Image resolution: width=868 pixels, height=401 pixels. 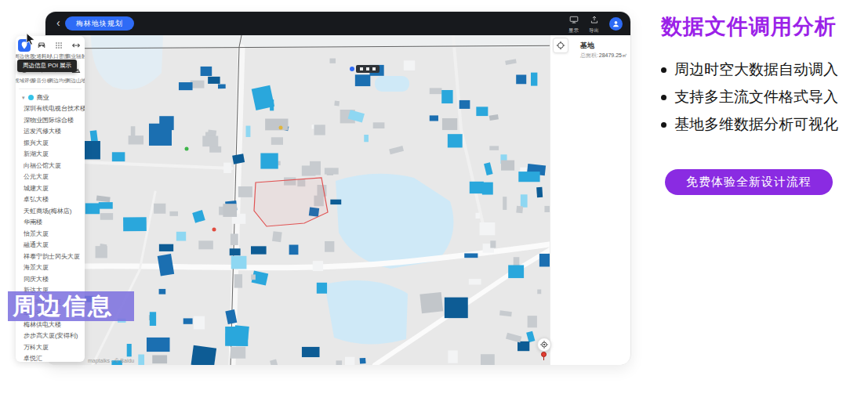 I want to click on poi-group-header: ▾ 商业, so click(x=50, y=96).